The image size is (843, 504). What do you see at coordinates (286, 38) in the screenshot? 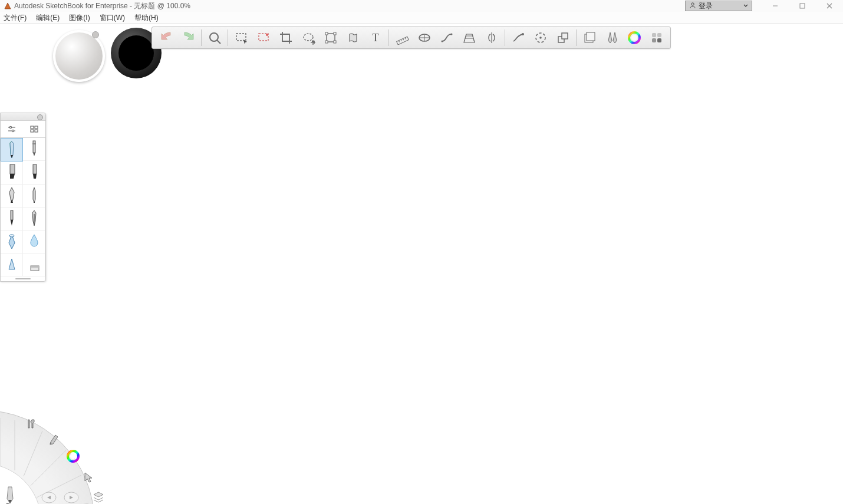
I see `crop-icon` at bounding box center [286, 38].